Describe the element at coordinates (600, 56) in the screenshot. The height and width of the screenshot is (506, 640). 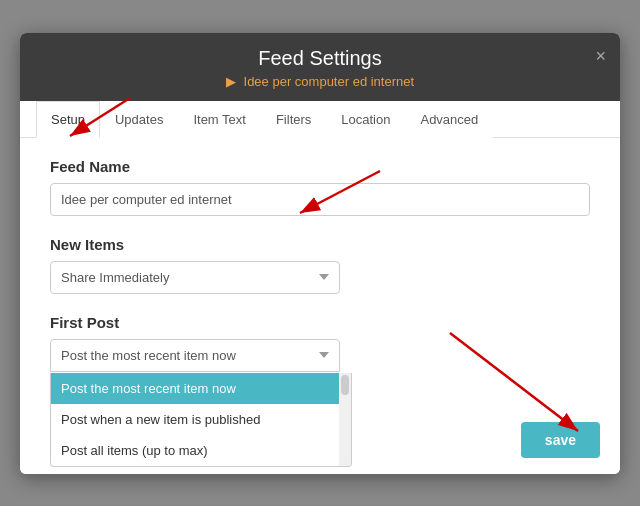
I see `close-button: ×` at that location.